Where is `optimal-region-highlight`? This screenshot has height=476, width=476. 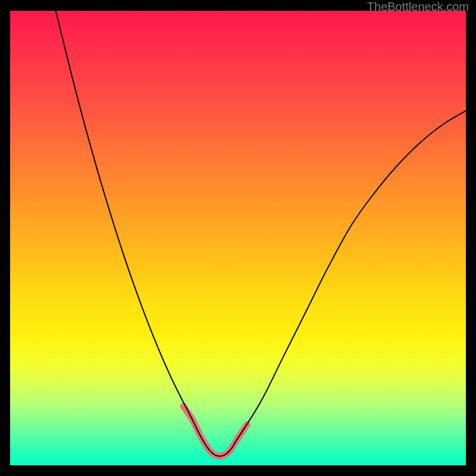
optimal-region-highlight is located at coordinates (215, 431).